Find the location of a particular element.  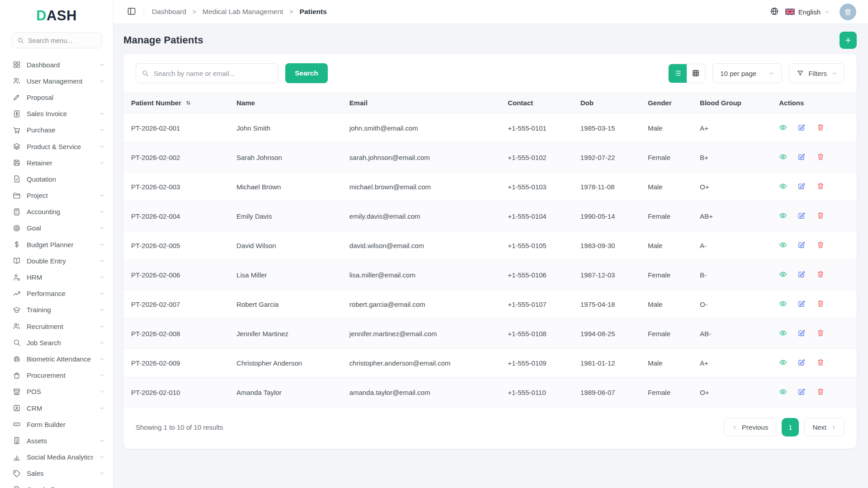

sidebar-item: Performance is located at coordinates (57, 294).